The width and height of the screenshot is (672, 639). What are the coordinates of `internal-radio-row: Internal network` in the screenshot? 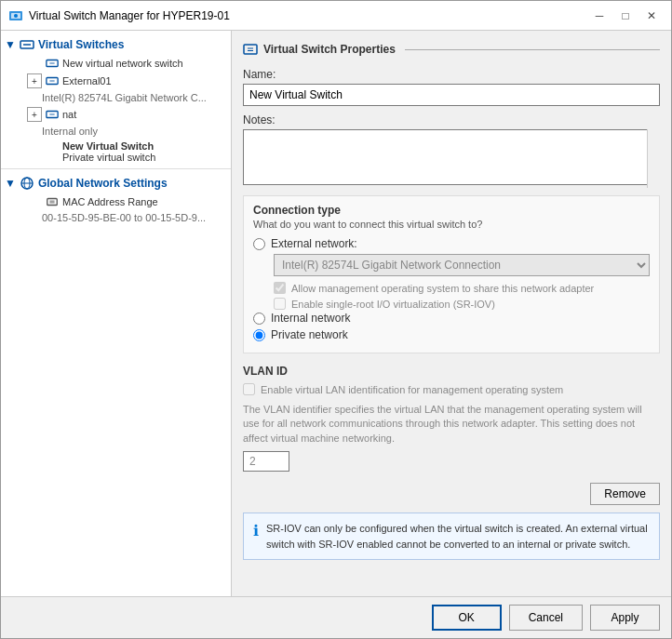 It's located at (451, 318).